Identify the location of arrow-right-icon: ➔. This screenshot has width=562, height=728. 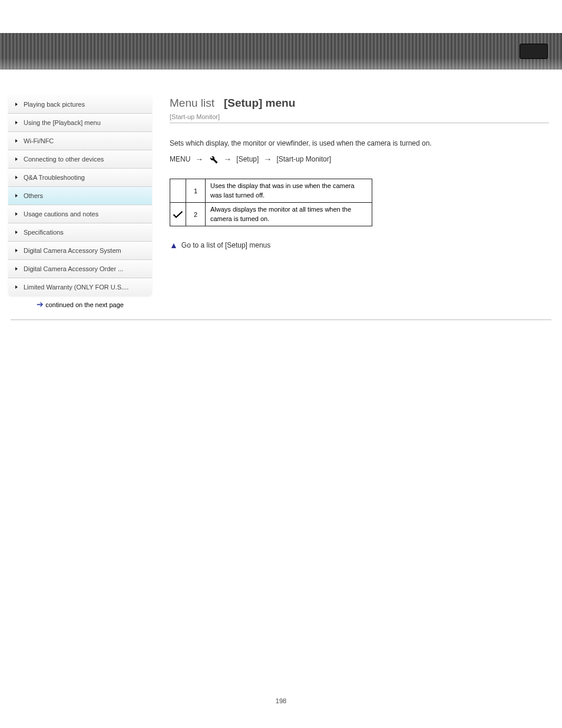
(40, 304).